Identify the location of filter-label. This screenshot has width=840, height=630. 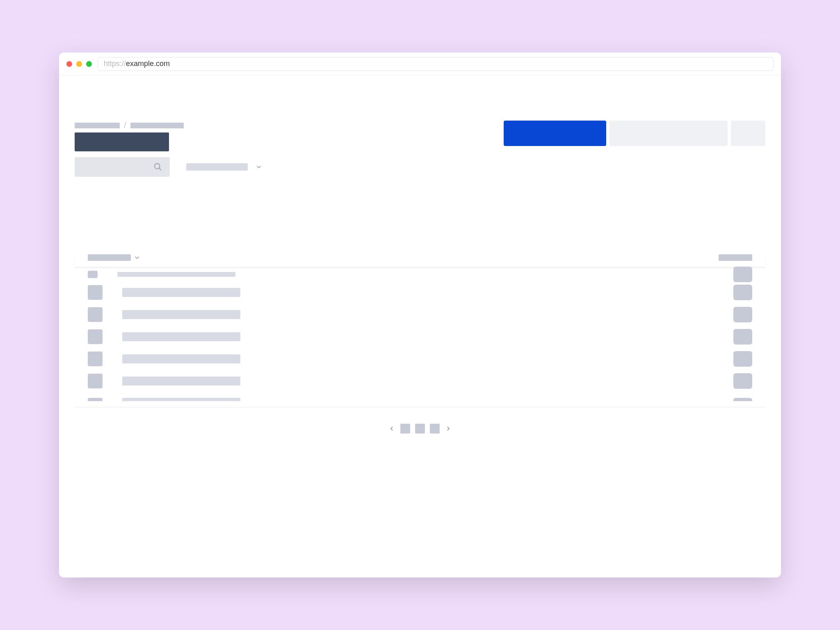
(217, 167).